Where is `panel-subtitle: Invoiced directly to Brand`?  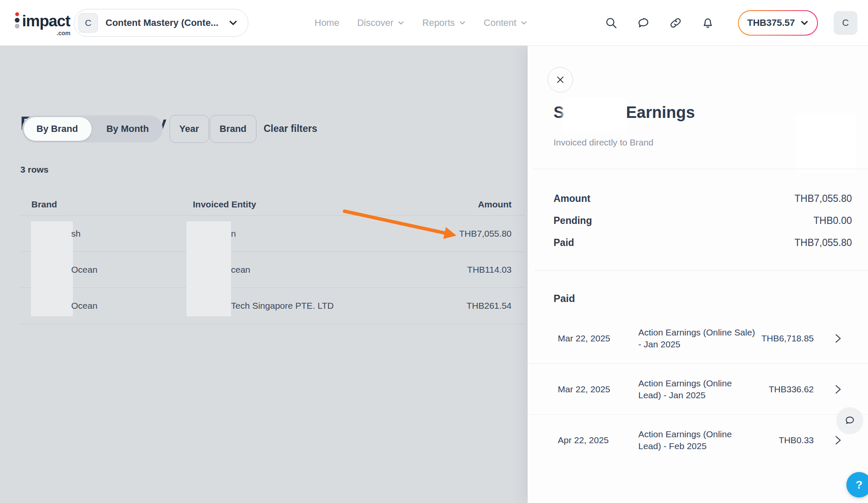
panel-subtitle: Invoiced directly to Brand is located at coordinates (604, 143).